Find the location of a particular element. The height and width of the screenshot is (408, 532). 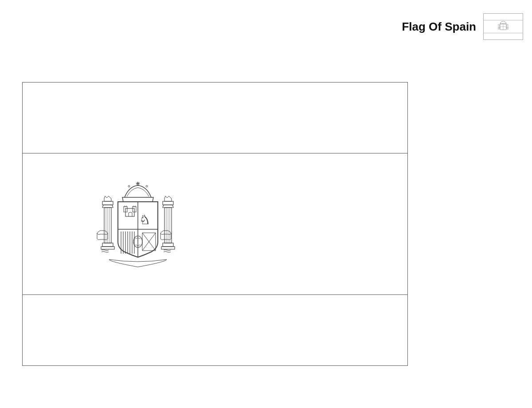

left-pillar is located at coordinates (106, 224).